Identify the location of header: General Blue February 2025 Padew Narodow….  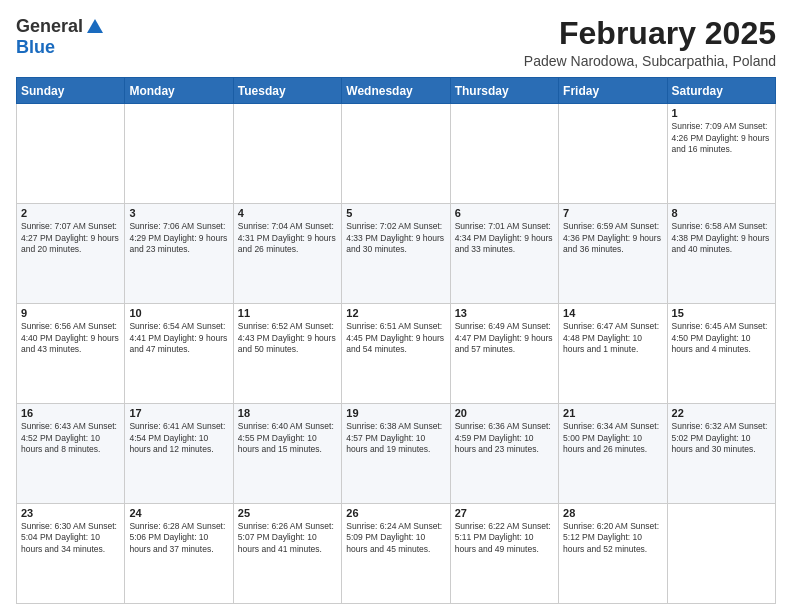
(396, 42).